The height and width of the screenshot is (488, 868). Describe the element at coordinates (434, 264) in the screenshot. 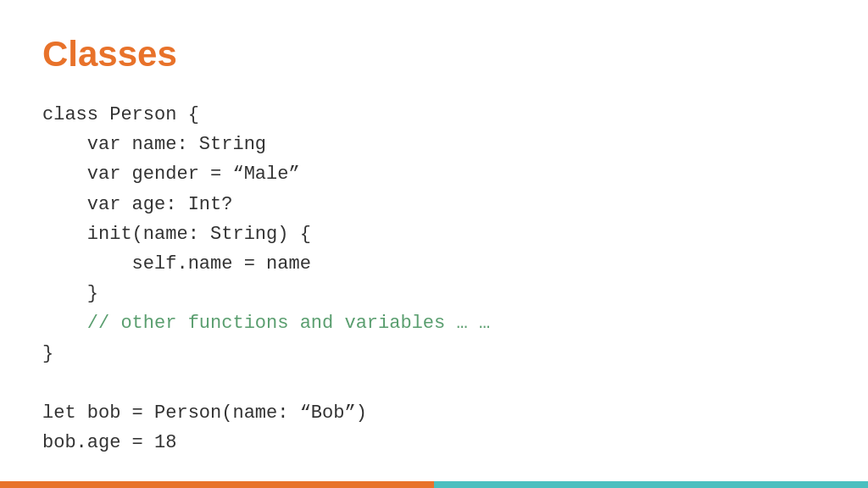

I see `code-line-6: self.name = name` at that location.